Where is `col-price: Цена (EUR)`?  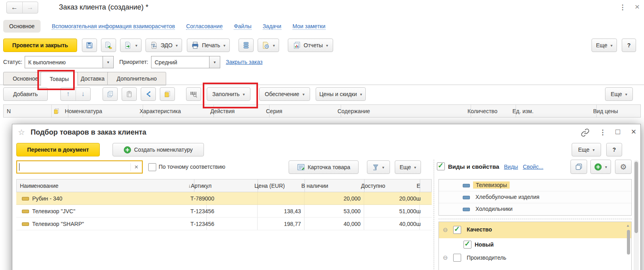
col-price: Цена (EUR) is located at coordinates (278, 186).